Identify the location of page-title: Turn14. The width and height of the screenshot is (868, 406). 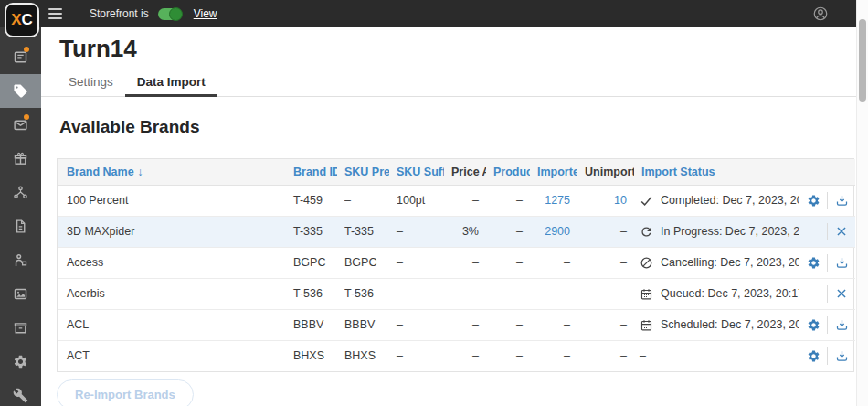
(458, 48).